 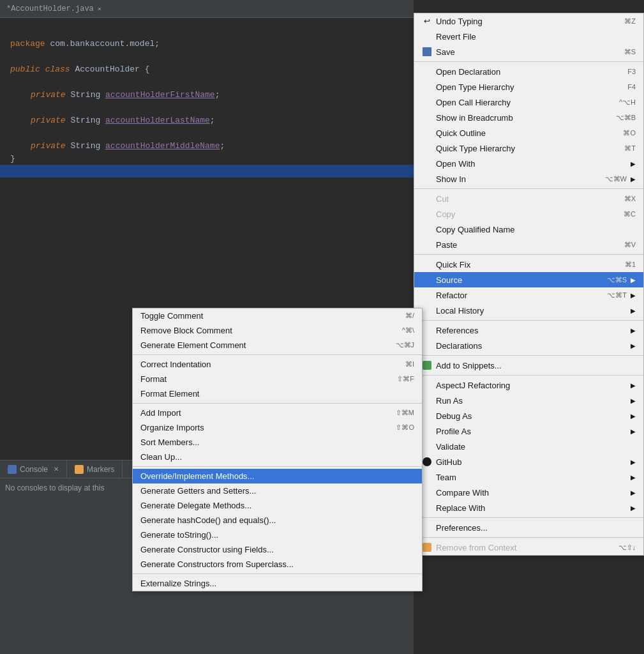 I want to click on menu-item-declarations: Declarations ▶, so click(x=528, y=346).